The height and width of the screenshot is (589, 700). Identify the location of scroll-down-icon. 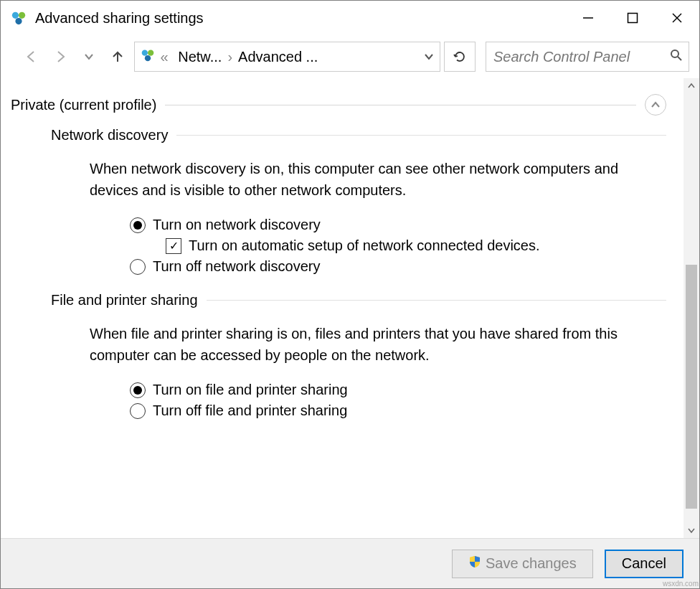
(691, 530).